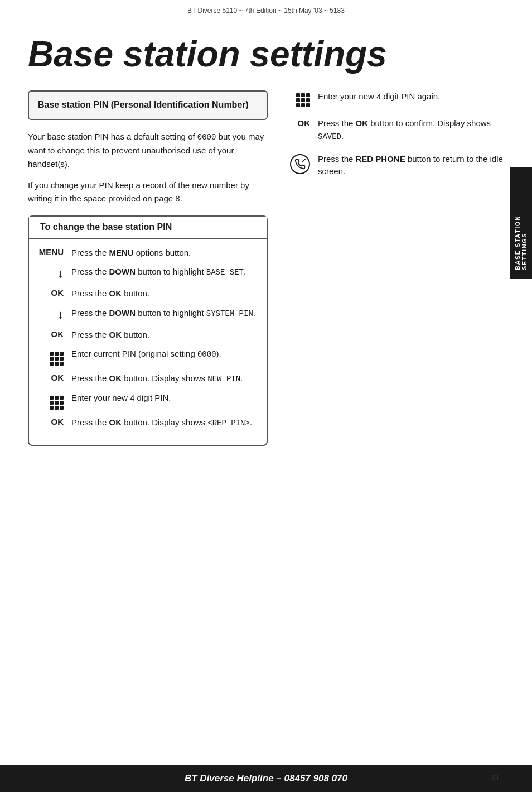  What do you see at coordinates (148, 105) in the screenshot?
I see `pin-info-box: Base station PIN (Personal Identificatio…` at bounding box center [148, 105].